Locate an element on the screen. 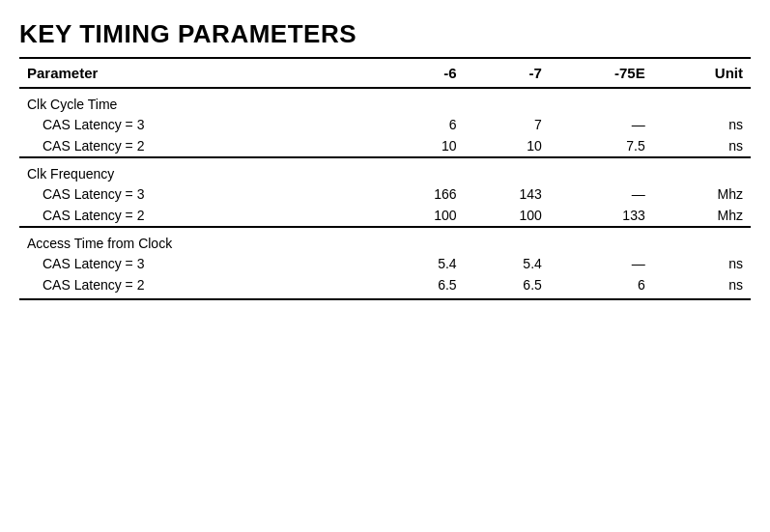  table-row: CAS Latency = 26.56.56ns is located at coordinates (385, 287).